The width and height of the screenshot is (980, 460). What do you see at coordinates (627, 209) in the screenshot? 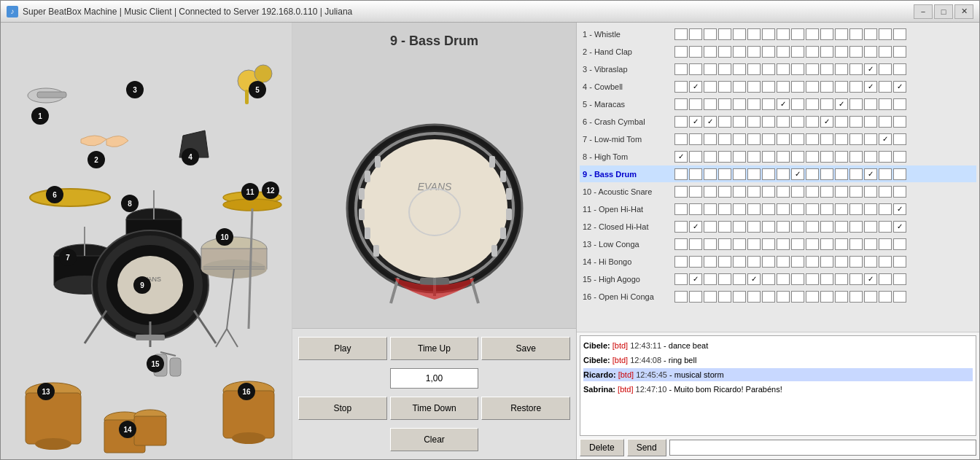
I see `seq-label-11: 11 - Open Hi-Hat` at bounding box center [627, 209].